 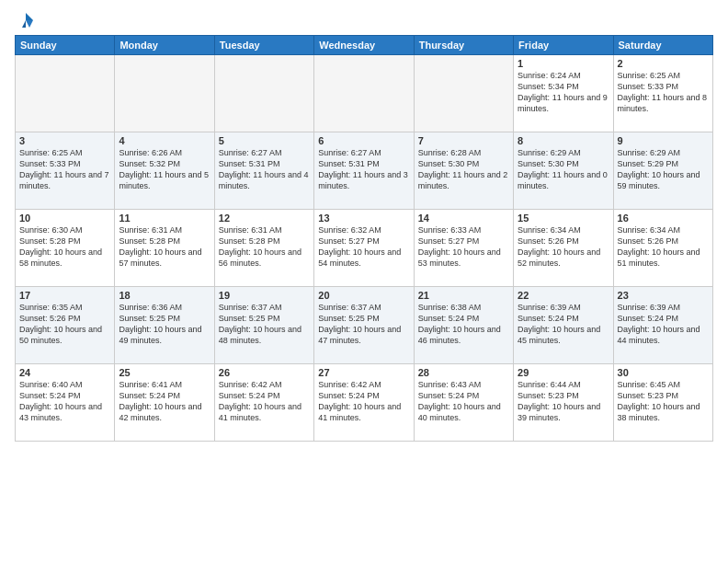 What do you see at coordinates (64, 401) in the screenshot?
I see `day-info: Sunrise: 6:40 AM Sunset: 5:24 PM Dayligh…` at bounding box center [64, 401].